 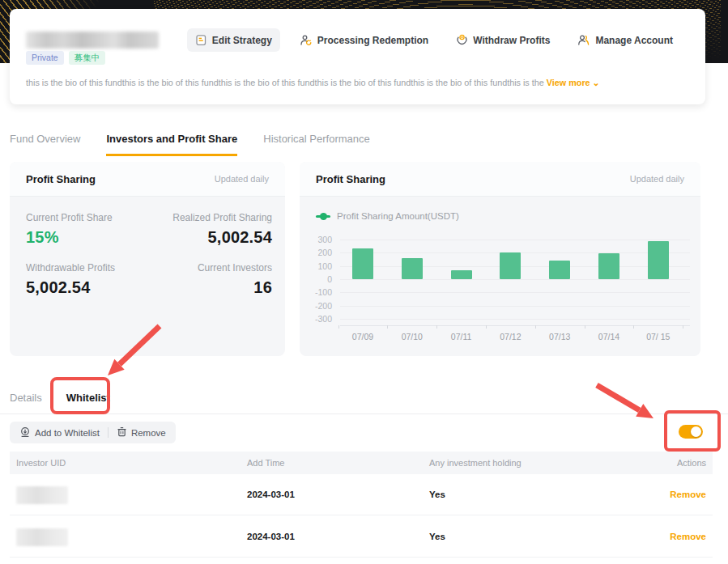 What do you see at coordinates (363, 337) in the screenshot?
I see `x-axis-category-label: 07/09` at bounding box center [363, 337].